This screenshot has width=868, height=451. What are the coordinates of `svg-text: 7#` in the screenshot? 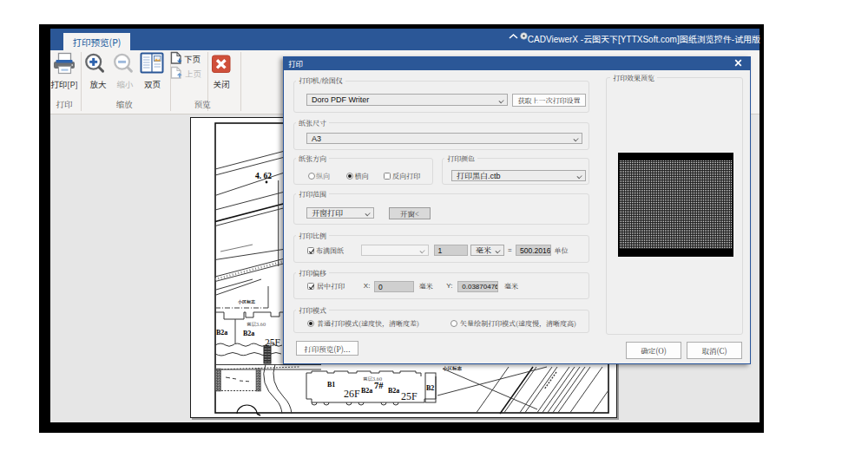 It's located at (378, 385).